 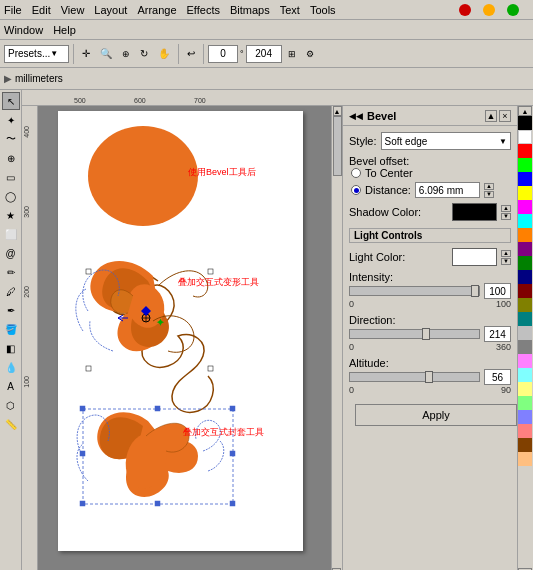 What do you see at coordinates (338, 146) in the screenshot?
I see `vscroll-thumb` at bounding box center [338, 146].